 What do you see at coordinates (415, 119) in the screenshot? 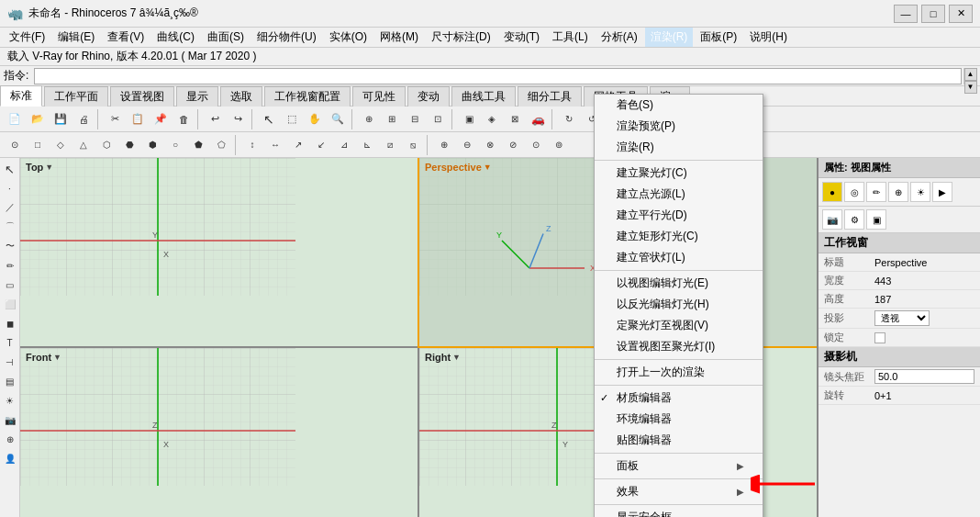
I see `tb-snap3: ⊟` at bounding box center [415, 119].